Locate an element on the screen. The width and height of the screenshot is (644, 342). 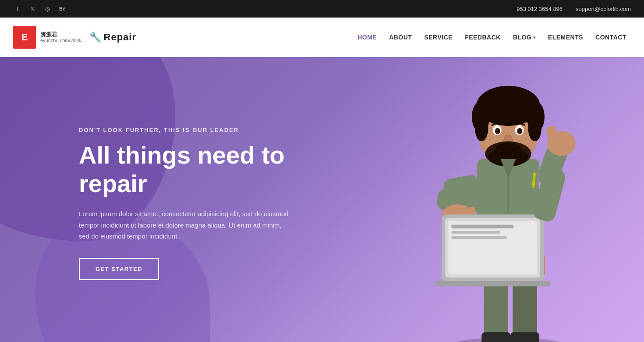
facebook-icon: f is located at coordinates (18, 9).